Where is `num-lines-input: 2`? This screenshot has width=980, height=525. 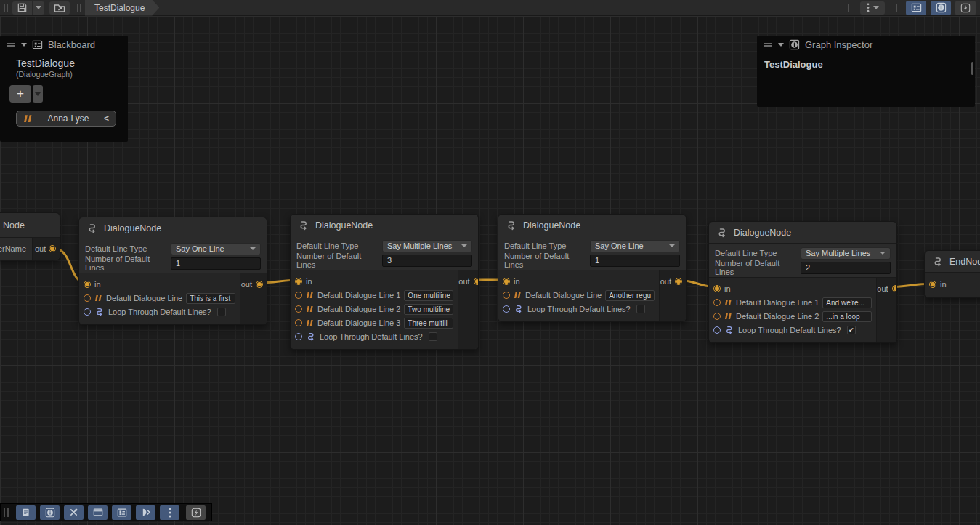 num-lines-input: 2 is located at coordinates (846, 268).